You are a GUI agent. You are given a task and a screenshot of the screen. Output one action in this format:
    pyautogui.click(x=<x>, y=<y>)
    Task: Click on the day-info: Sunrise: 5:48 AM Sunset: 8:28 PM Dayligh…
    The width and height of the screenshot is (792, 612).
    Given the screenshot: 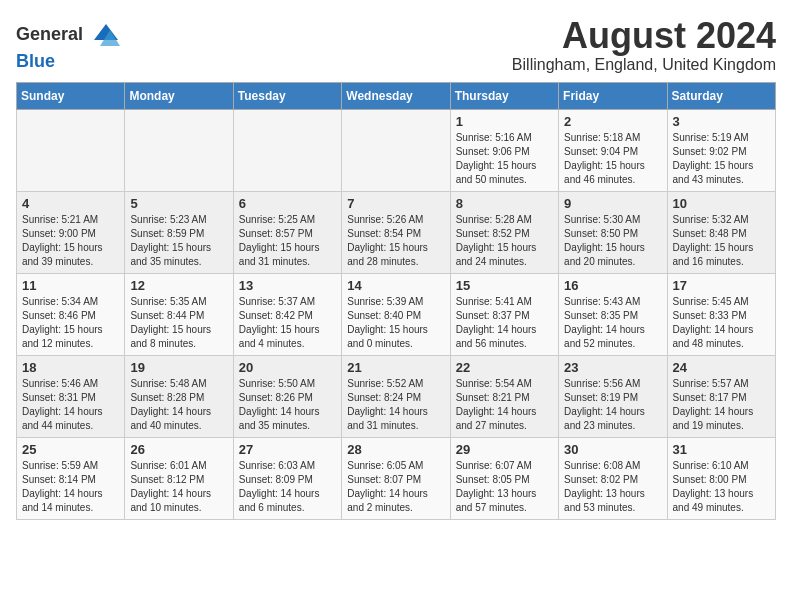 What is the action you would take?
    pyautogui.click(x=178, y=405)
    